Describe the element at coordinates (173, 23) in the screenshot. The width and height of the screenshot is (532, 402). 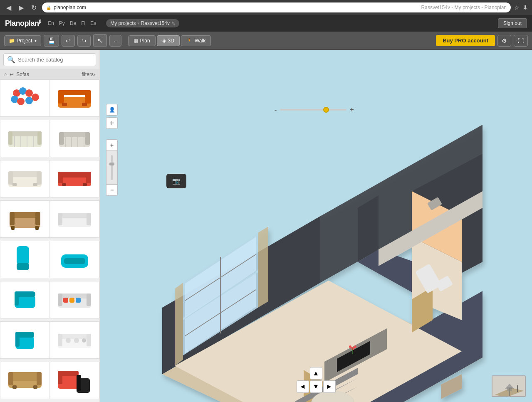
I see `edit-project-name-icon: ✎` at that location.